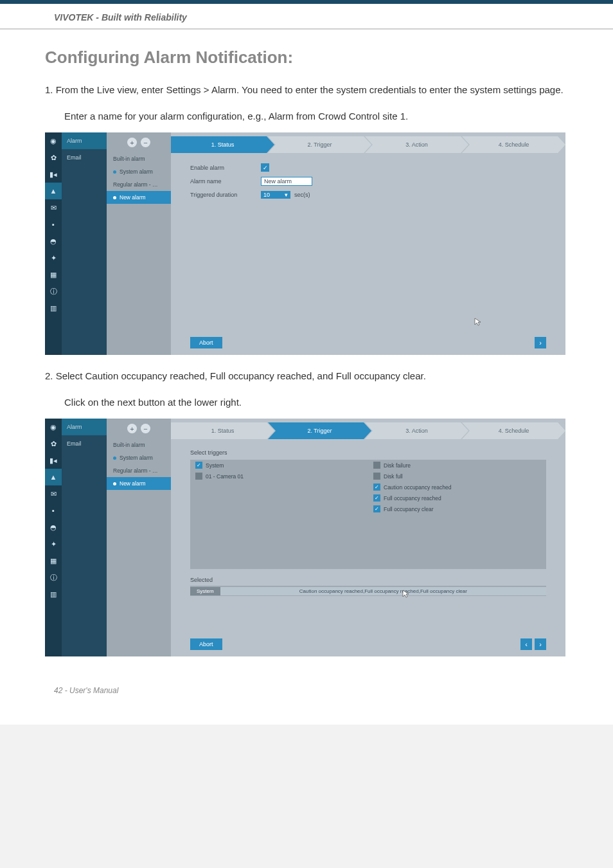 Image resolution: width=613 pixels, height=868 pixels. What do you see at coordinates (139, 143) in the screenshot?
I see `alarm-list-controls: + −` at bounding box center [139, 143].